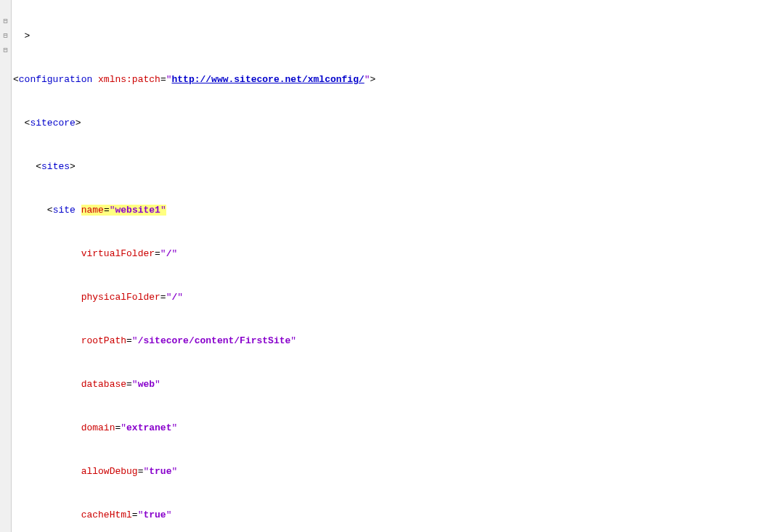 The width and height of the screenshot is (782, 532). I want to click on fold-icon, so click(6, 7).